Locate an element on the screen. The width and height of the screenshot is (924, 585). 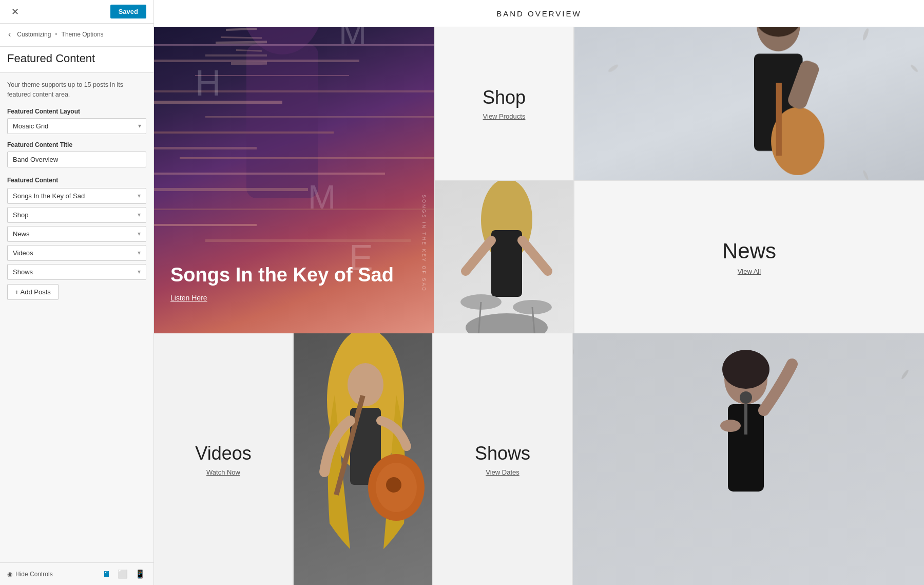
page-title: BAND OVERVIEW is located at coordinates (539, 13).